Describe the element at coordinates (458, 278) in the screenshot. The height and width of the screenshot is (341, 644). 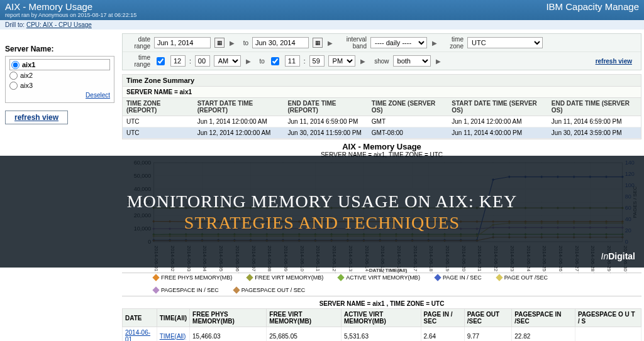
I see `legend-item: PAGE IN / SEC` at that location.